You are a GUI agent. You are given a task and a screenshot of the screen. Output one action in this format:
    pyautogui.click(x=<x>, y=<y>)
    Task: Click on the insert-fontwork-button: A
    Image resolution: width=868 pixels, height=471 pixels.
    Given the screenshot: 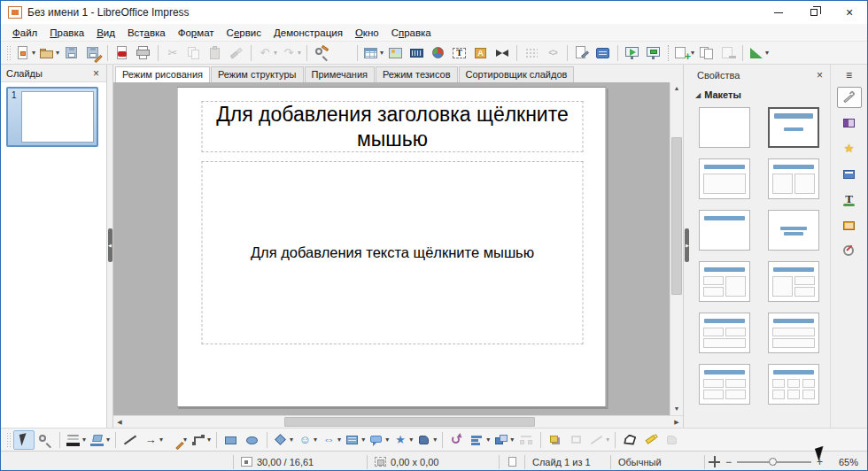 What is the action you would take?
    pyautogui.click(x=481, y=53)
    